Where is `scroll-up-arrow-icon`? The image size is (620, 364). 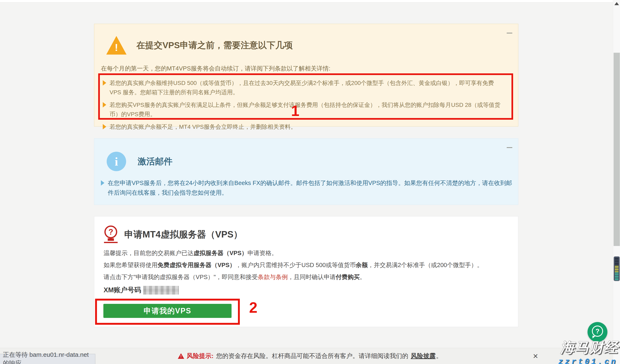
scroll-up-arrow-icon is located at coordinates (617, 3).